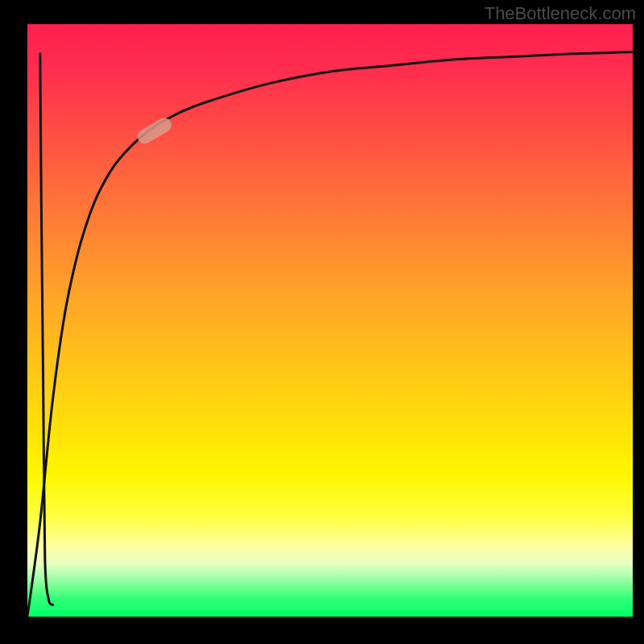 The height and width of the screenshot is (644, 644). I want to click on left-spike-curve, so click(47, 330).